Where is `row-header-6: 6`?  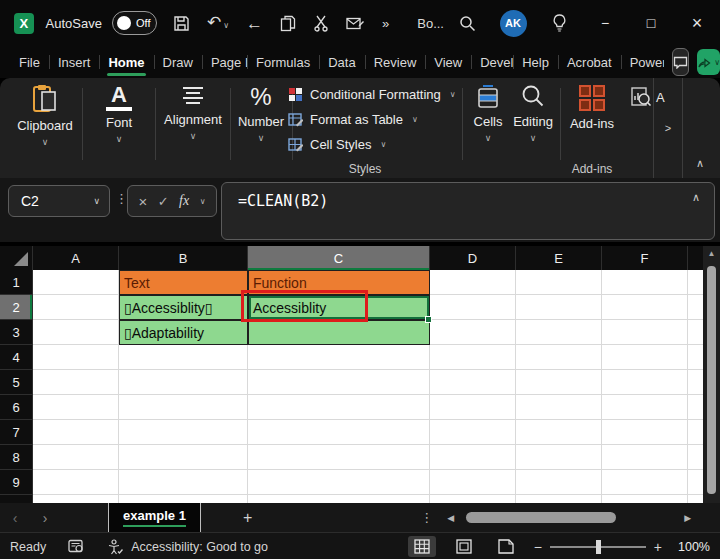 row-header-6: 6 is located at coordinates (16, 408).